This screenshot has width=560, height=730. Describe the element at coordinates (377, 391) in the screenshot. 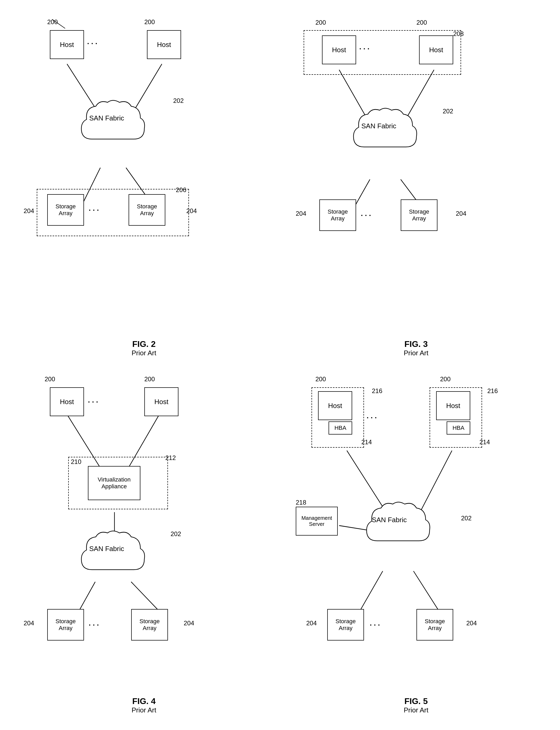

I see `ref-216-h1: 216` at that location.